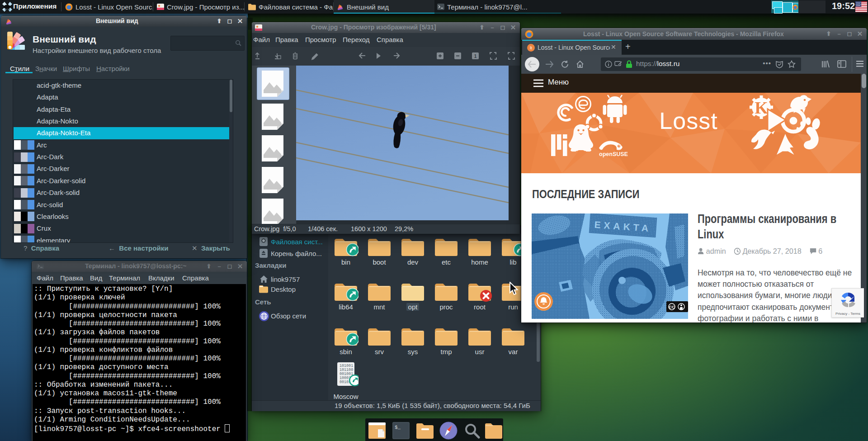 Image resolution: width=868 pixels, height=441 pixels. Describe the element at coordinates (613, 154) in the screenshot. I see `svg-text: openSUSE` at that location.